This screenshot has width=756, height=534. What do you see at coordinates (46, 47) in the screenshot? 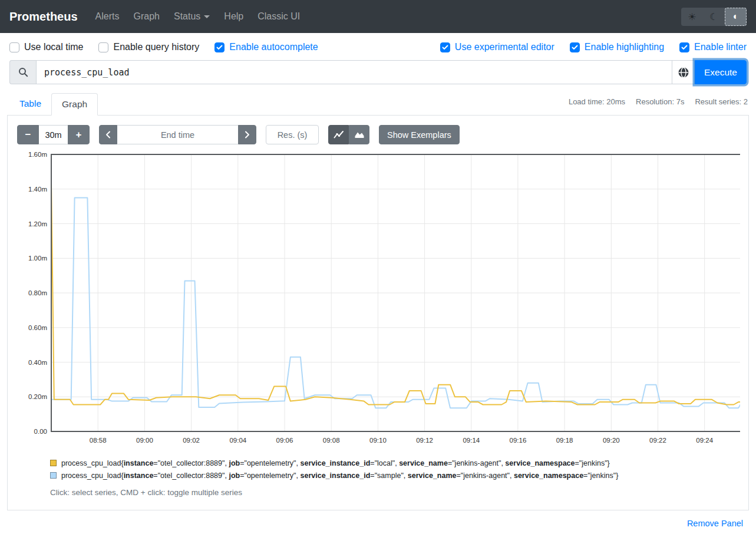
I see `option-use-local-time: Use local time` at bounding box center [46, 47].